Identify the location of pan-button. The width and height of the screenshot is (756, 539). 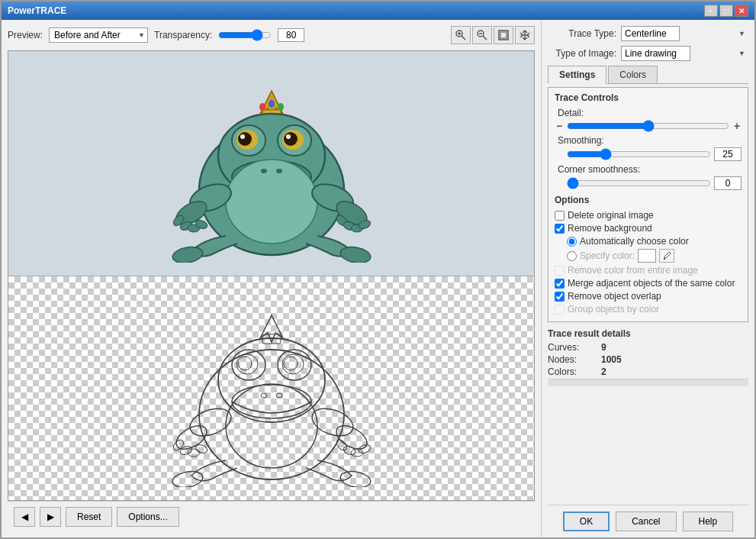
(525, 35).